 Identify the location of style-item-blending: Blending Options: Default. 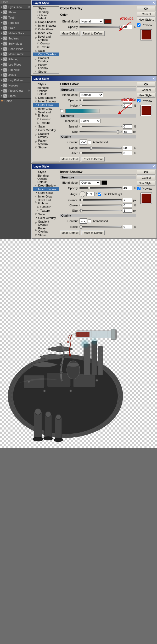
(46, 15).